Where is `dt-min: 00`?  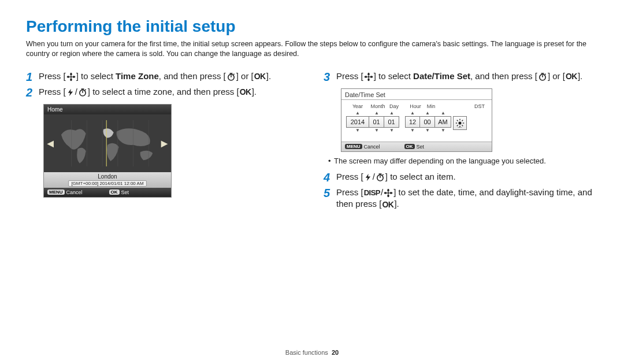
dt-min: 00 is located at coordinates (428, 122).